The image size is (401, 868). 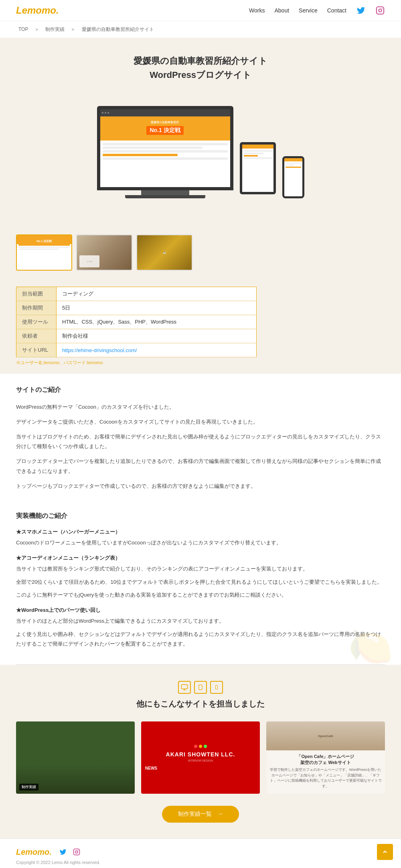 I want to click on work-card-image-3: OpenCafé 「Open Cafe」ホームページ架空のカフェ Webサイト …, so click(x=326, y=758).